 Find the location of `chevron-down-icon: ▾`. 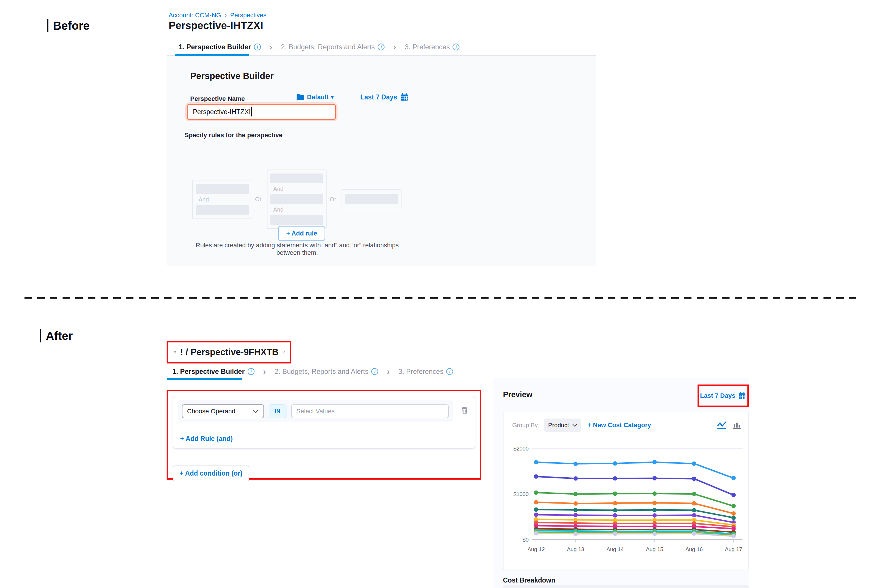

chevron-down-icon: ▾ is located at coordinates (332, 97).